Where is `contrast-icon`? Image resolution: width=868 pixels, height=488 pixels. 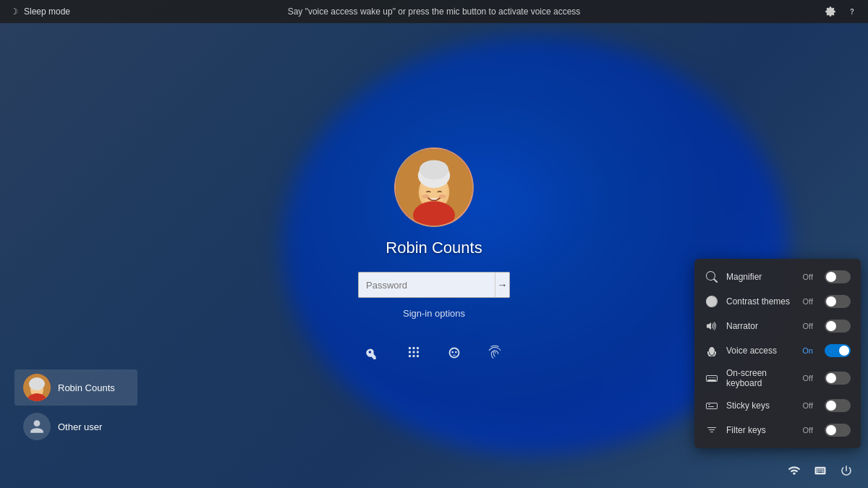
contrast-icon is located at coordinates (712, 301).